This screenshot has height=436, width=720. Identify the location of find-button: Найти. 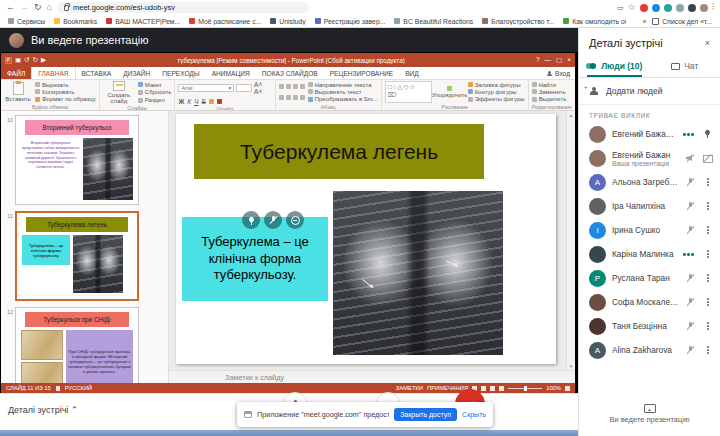
(550, 85).